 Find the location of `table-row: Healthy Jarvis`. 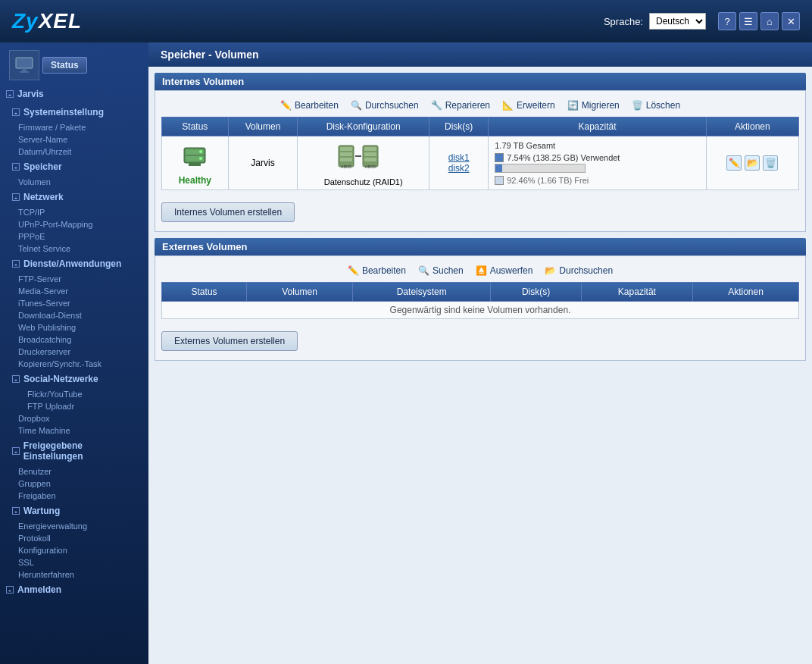

table-row: Healthy Jarvis is located at coordinates (480, 164).